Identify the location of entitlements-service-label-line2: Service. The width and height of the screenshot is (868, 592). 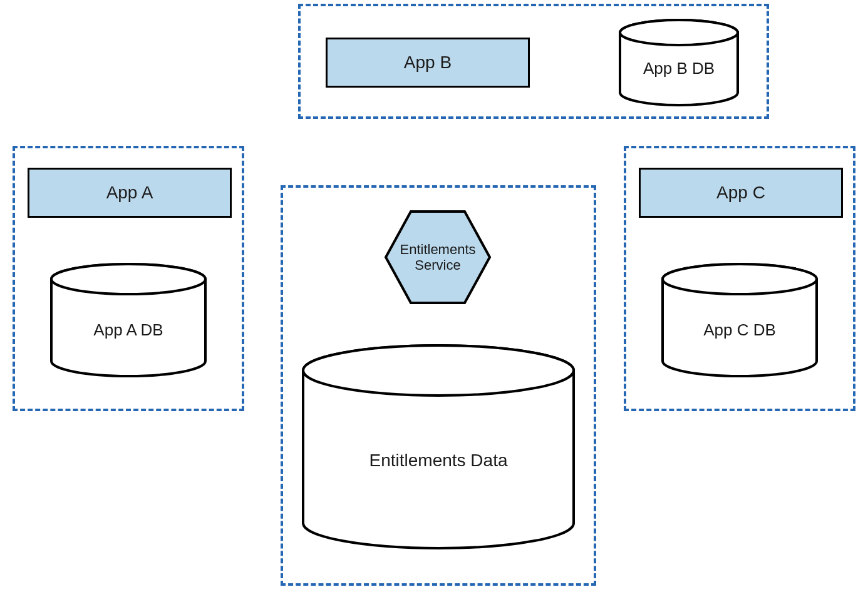
(437, 265).